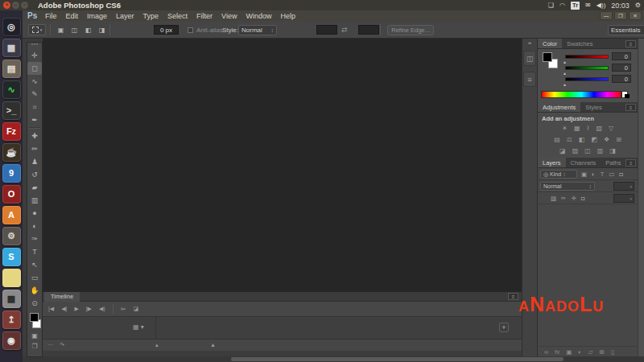 The height and width of the screenshot is (362, 644). I want to click on adjustment-icon: ◧, so click(582, 140).